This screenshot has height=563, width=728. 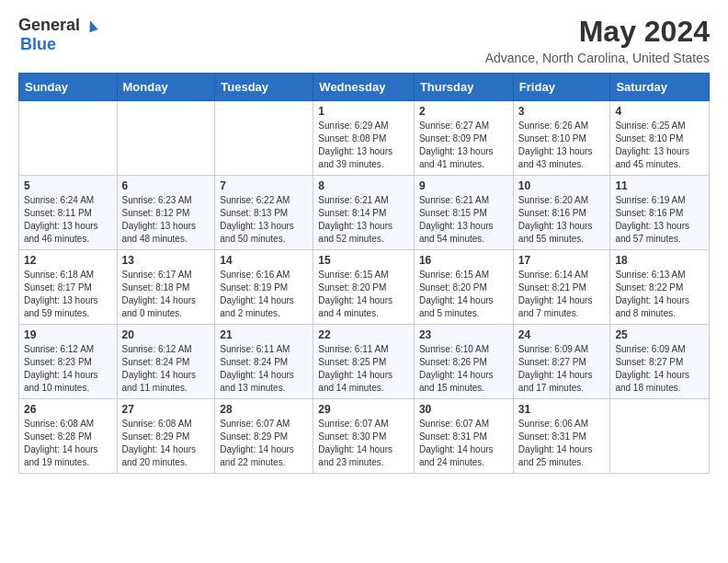 I want to click on day-info: Sunrise: 6:07 AM Sunset: 8:29 PM Dayligh…, so click(x=264, y=443).